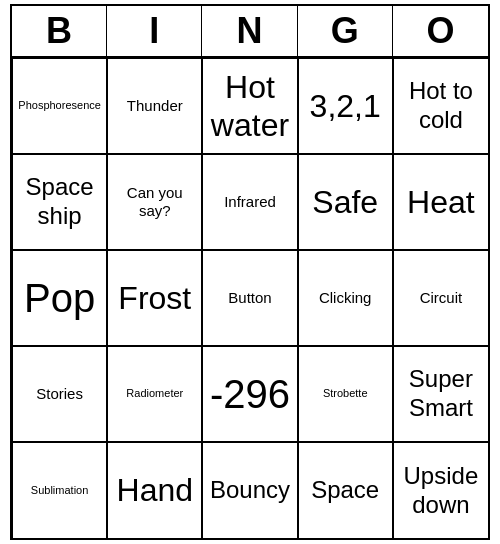 Image resolution: width=500 pixels, height=544 pixels. I want to click on cell-text: Button, so click(250, 298).